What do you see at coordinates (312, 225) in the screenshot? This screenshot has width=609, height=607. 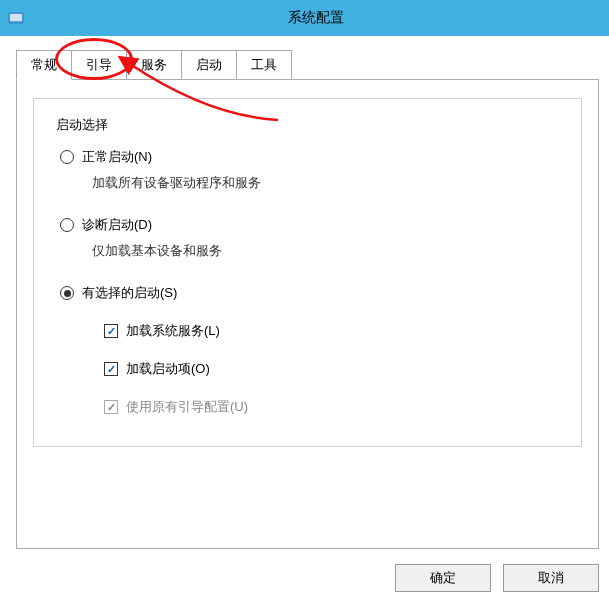 I see `radio-diagnostic-startup: 诊断启动(D)` at bounding box center [312, 225].